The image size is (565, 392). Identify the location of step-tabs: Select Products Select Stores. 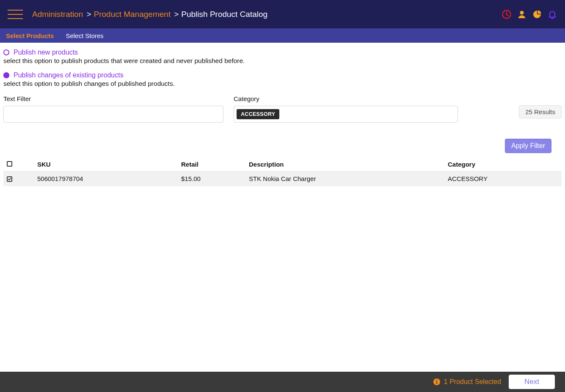
(283, 36).